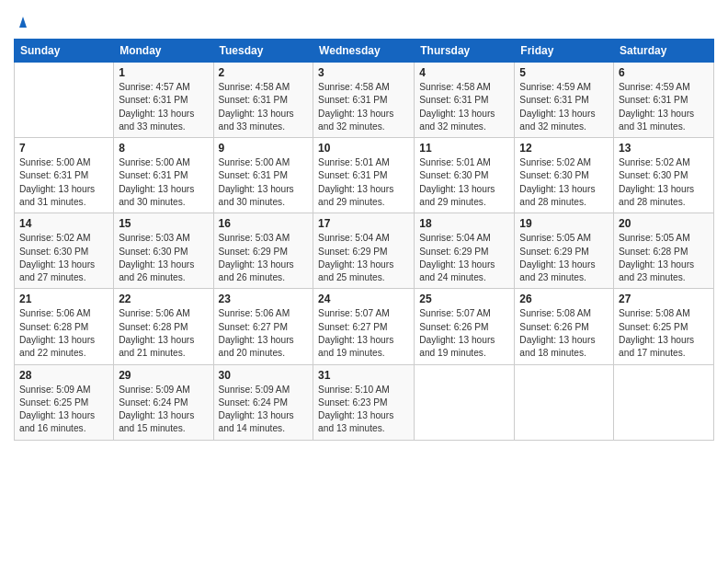  Describe the element at coordinates (23, 22) in the screenshot. I see `logo-icon` at that location.